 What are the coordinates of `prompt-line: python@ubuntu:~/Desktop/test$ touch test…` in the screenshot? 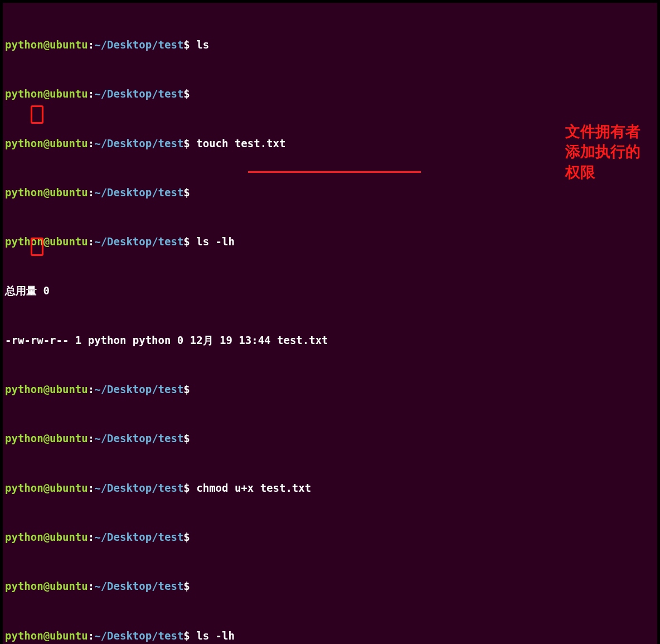 It's located at (330, 144).